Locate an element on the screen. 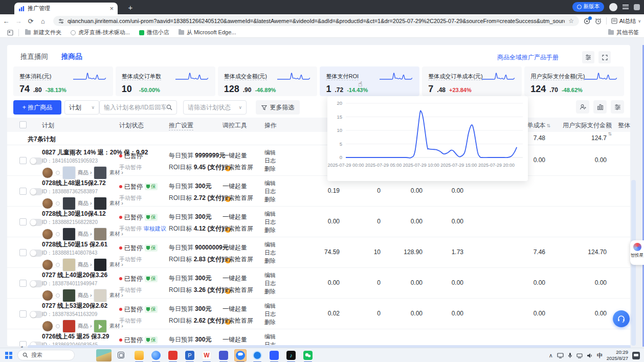 The image size is (644, 362). settings-sliders-icon is located at coordinates (588, 57).